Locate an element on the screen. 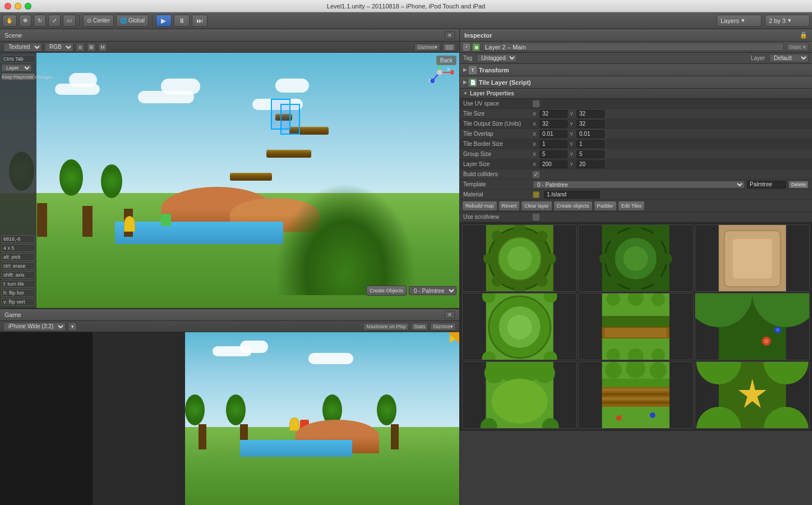 The height and width of the screenshot is (505, 812). scene-rgb-select: RGB is located at coordinates (59, 47).